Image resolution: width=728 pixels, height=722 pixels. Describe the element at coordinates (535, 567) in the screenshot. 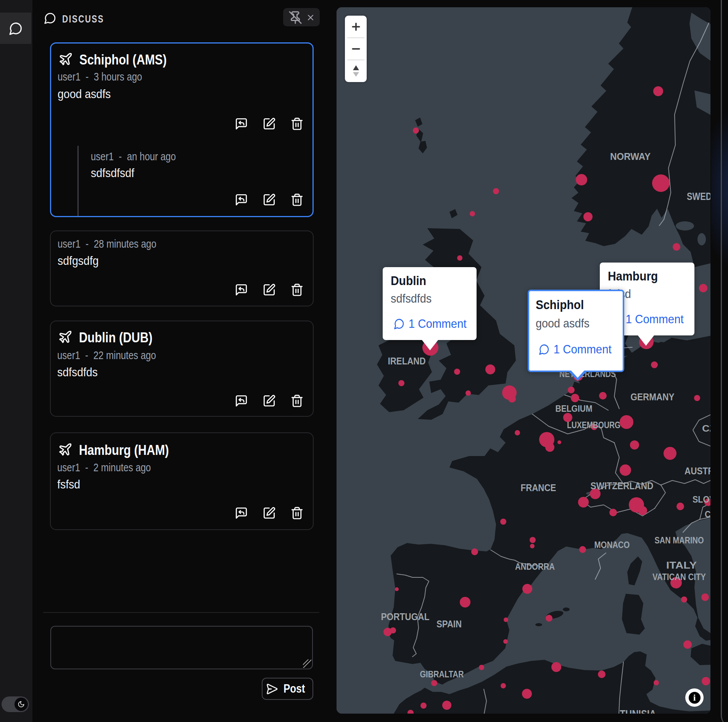

I see `svg-text: ANDORRA` at that location.